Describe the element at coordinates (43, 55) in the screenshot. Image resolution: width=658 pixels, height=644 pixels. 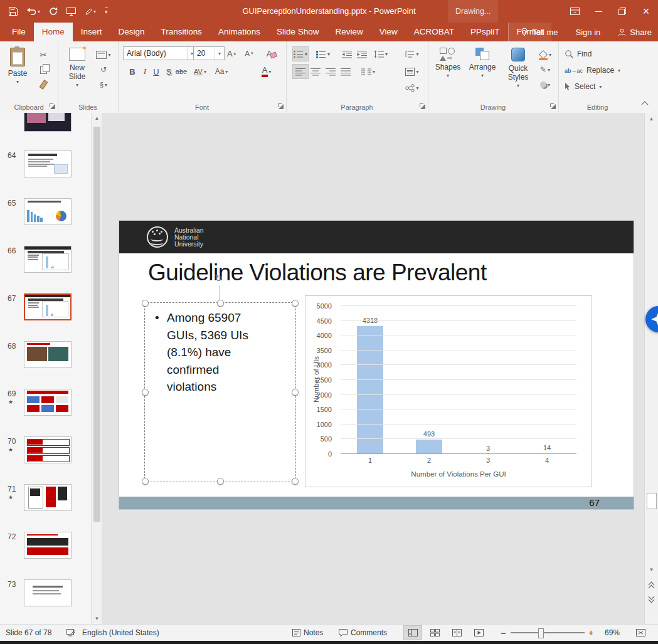
I see `cut-button: ✂` at that location.